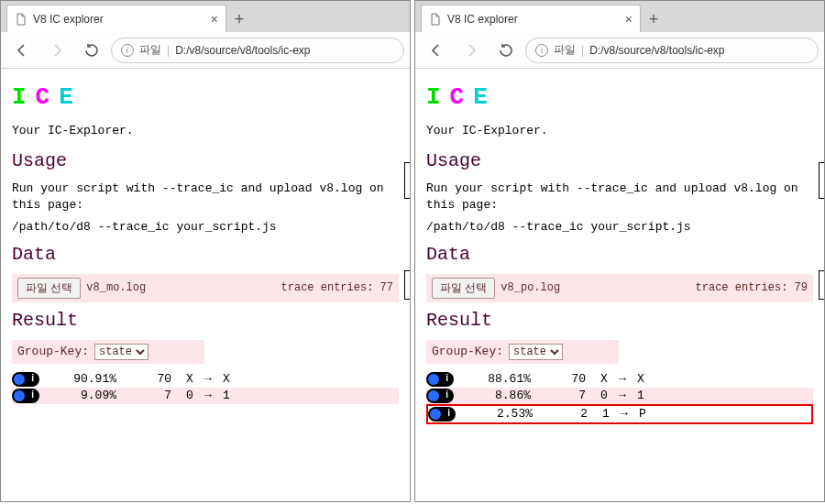  I want to click on result-table: i 88.61% 70 X → X i 8.86% 7 0 → 1 i, so click(620, 398).